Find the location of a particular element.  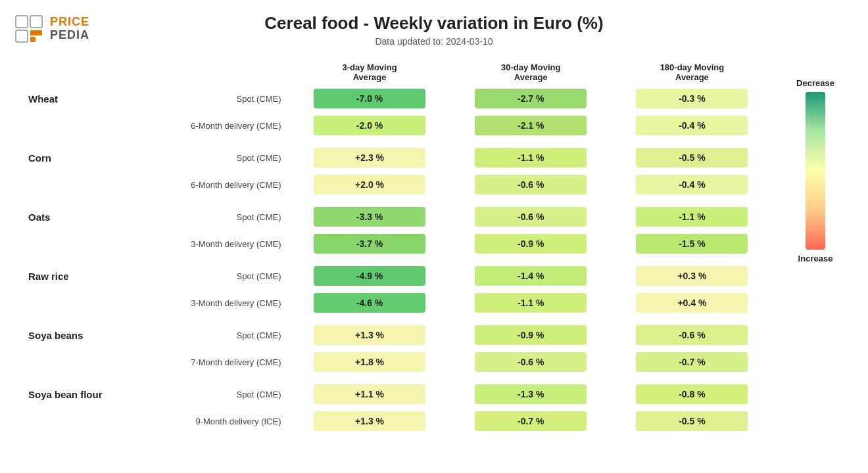

value-box-0-1: -2.7 % is located at coordinates (531, 99).